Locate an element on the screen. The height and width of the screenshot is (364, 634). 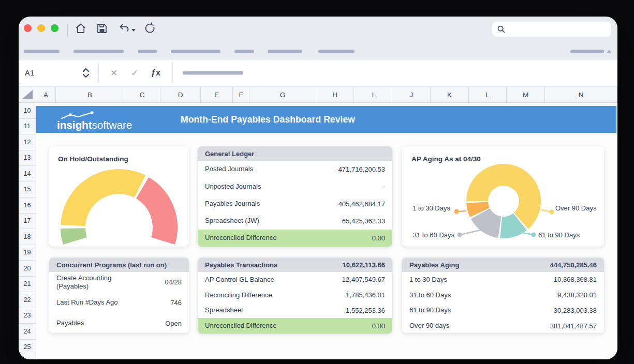
table-row: Payables Open is located at coordinates (119, 323).